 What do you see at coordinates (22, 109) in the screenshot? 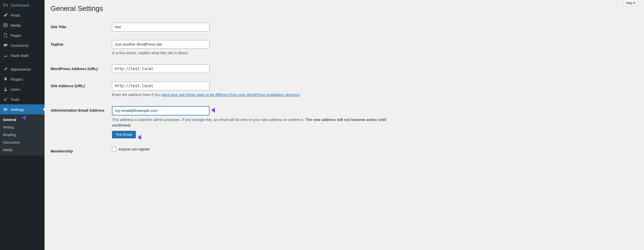
I see `sidebar-item-settings: Settings` at bounding box center [22, 109].